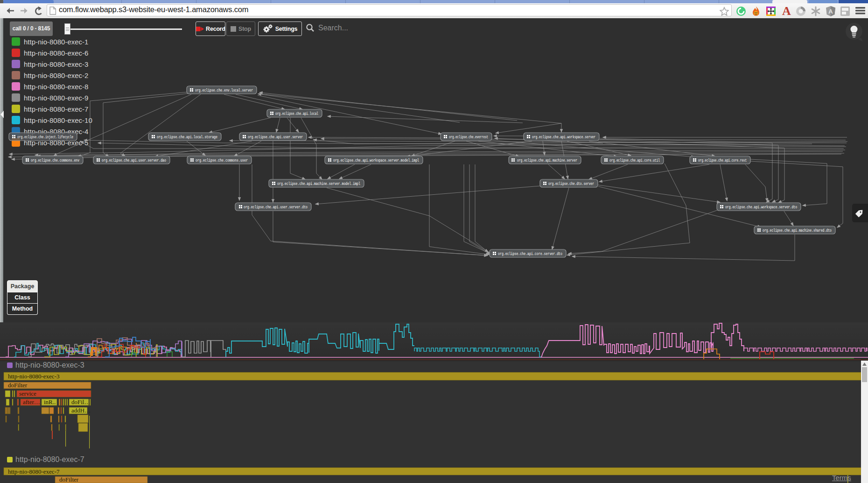  Describe the element at coordinates (34, 472) in the screenshot. I see `svg-text: http-nio-8080-exec-7` at that location.